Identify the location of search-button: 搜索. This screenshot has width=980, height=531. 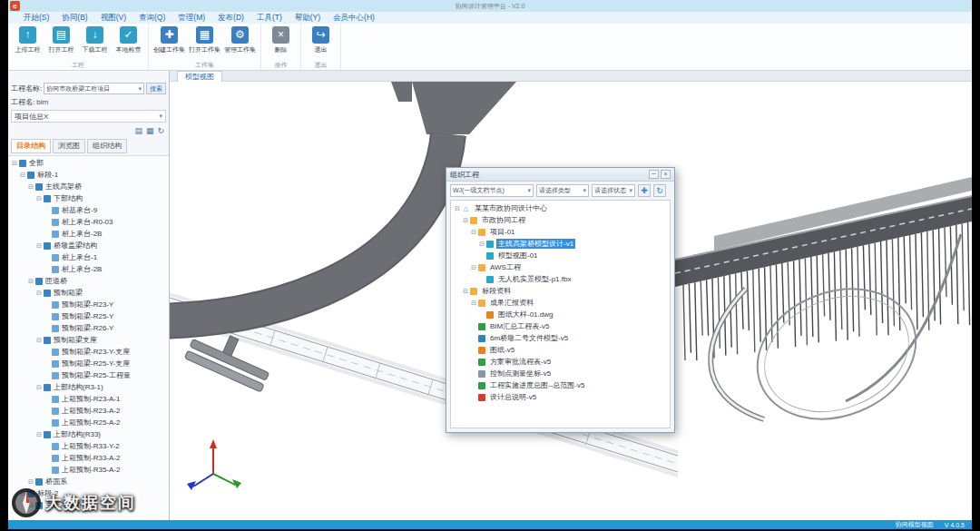
(156, 89).